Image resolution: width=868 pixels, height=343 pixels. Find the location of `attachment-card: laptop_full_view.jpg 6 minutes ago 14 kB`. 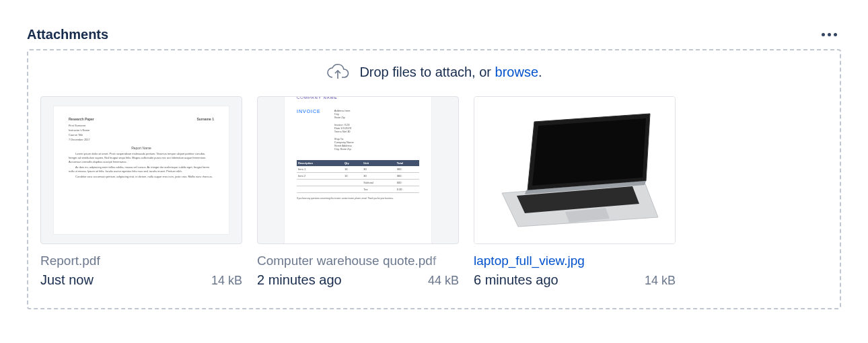

attachment-card: laptop_full_view.jpg 6 minutes ago 14 kB is located at coordinates (575, 192).